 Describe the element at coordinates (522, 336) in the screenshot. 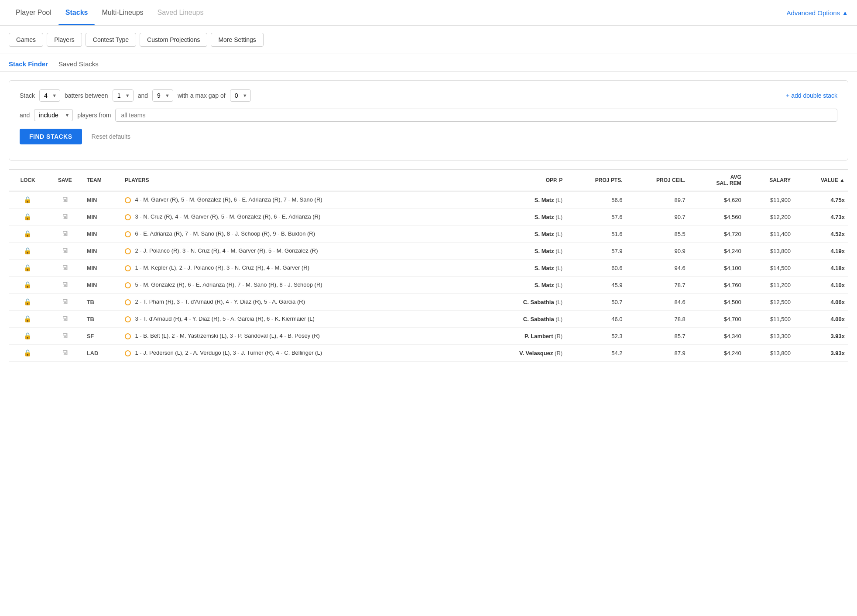

I see `opp-cell: P. Lambert (R)` at that location.